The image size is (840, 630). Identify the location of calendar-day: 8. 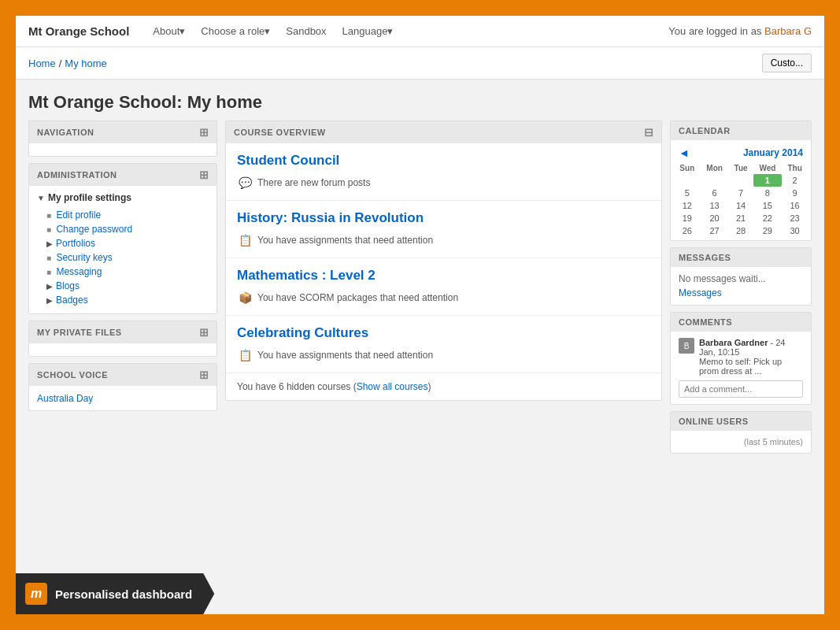
(768, 193).